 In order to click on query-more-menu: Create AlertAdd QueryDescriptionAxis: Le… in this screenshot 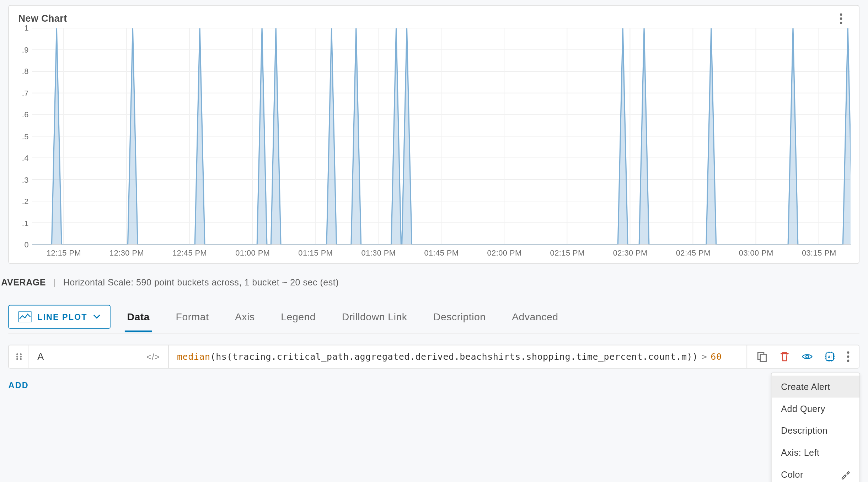, I will do `click(815, 427)`.